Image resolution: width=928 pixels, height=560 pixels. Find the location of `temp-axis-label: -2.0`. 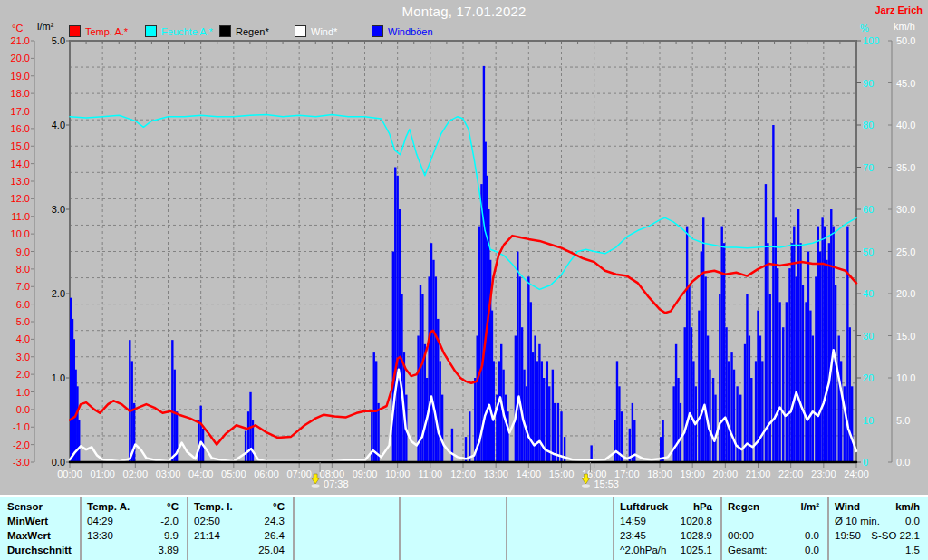

temp-axis-label: -2.0 is located at coordinates (22, 445).